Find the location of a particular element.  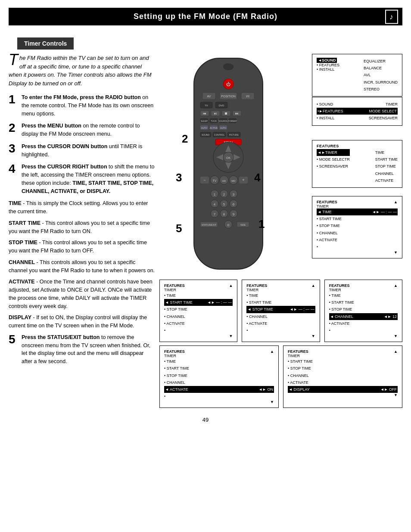

svg-text: 4 is located at coordinates (215, 204).